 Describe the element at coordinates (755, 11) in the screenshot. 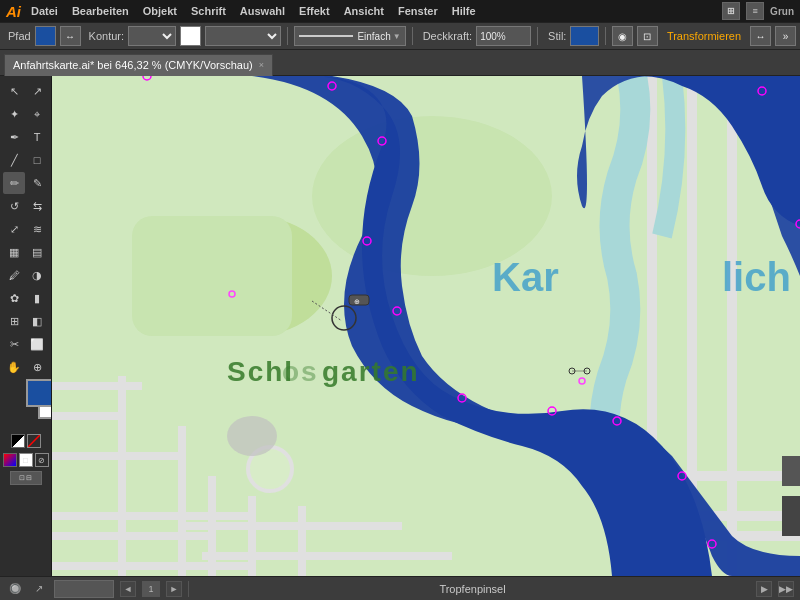

I see `panel-btn: ≡` at that location.